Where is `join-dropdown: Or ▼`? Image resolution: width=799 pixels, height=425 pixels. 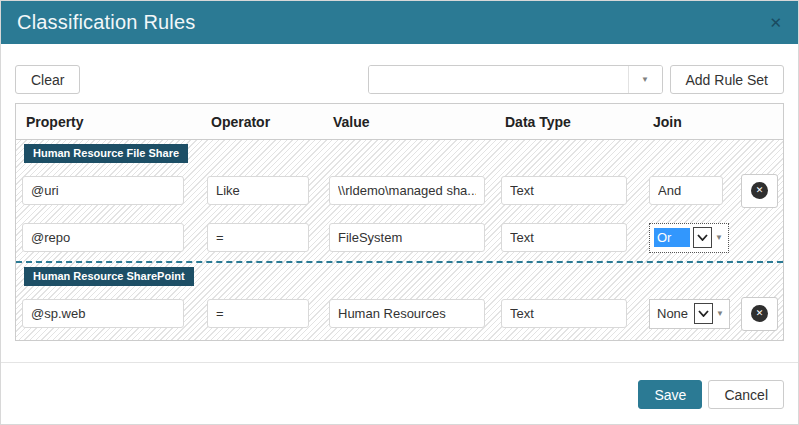
join-dropdown: Or ▼ is located at coordinates (689, 238).